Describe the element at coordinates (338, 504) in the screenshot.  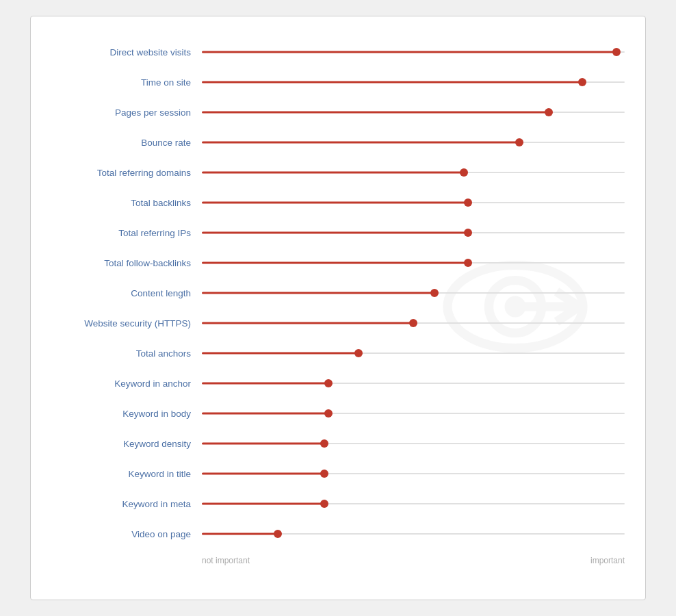
I see `chart-row: Keyword in meta` at that location.